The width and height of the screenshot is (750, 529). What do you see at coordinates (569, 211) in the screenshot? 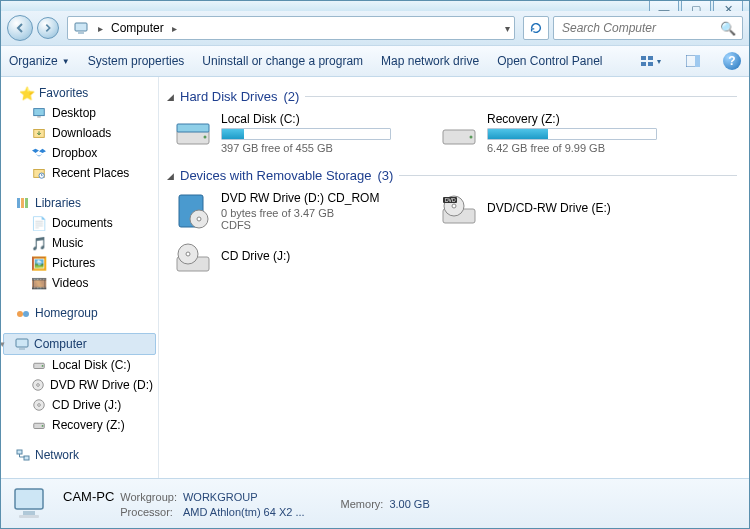
I see `drive-dvd-cd-rw-e: DVD DVD/CD-RW Drive (E:)` at bounding box center [569, 211].